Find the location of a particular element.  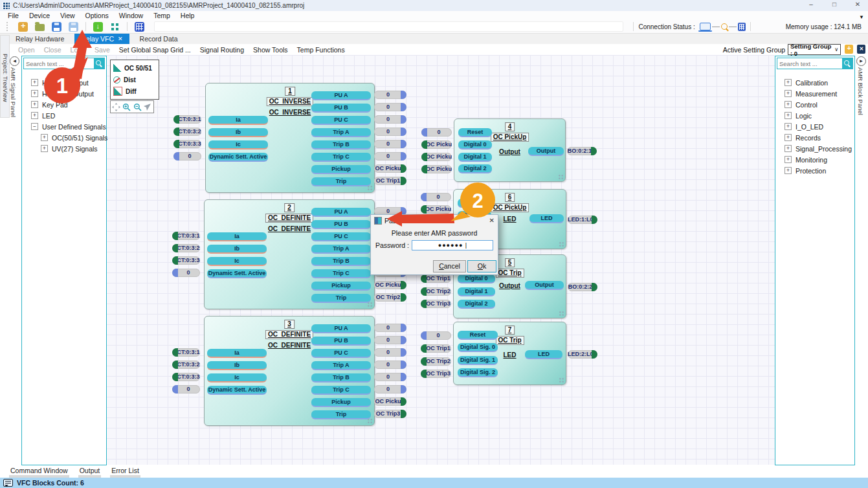

block-tree-item-i-o-led: +I_O_LED is located at coordinates (819, 127).